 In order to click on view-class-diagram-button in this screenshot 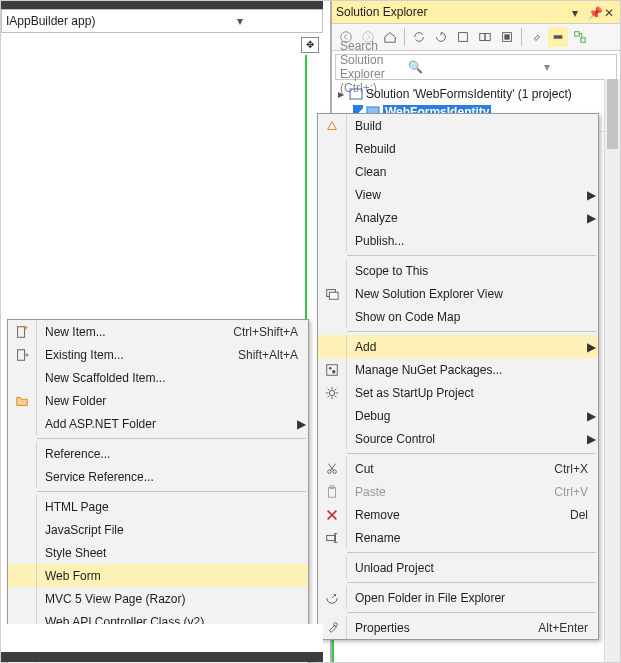, I will do `click(580, 37)`.